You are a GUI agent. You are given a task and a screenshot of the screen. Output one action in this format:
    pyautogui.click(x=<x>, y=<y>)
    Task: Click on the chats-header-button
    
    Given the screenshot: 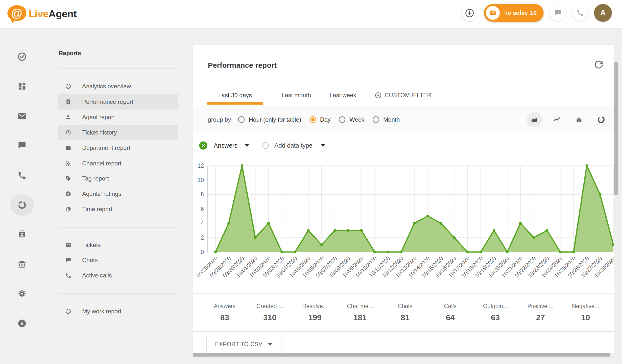 What is the action you would take?
    pyautogui.click(x=558, y=13)
    